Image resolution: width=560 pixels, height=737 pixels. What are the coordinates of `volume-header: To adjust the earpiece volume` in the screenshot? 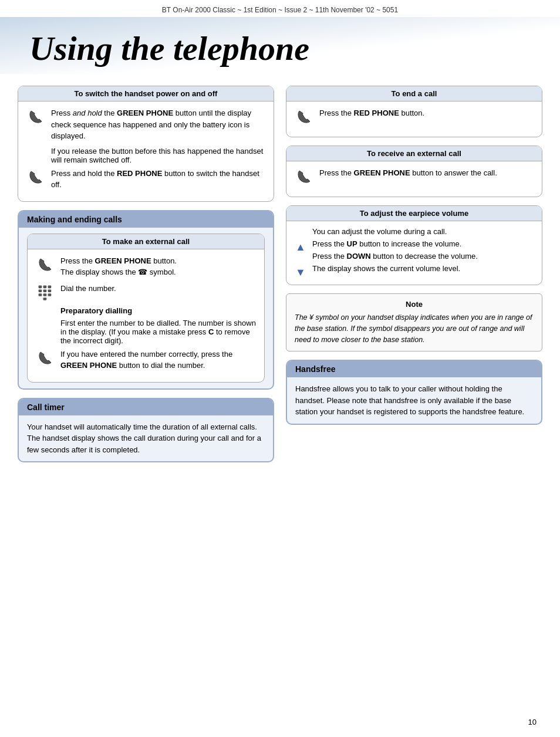 It's located at (414, 214).